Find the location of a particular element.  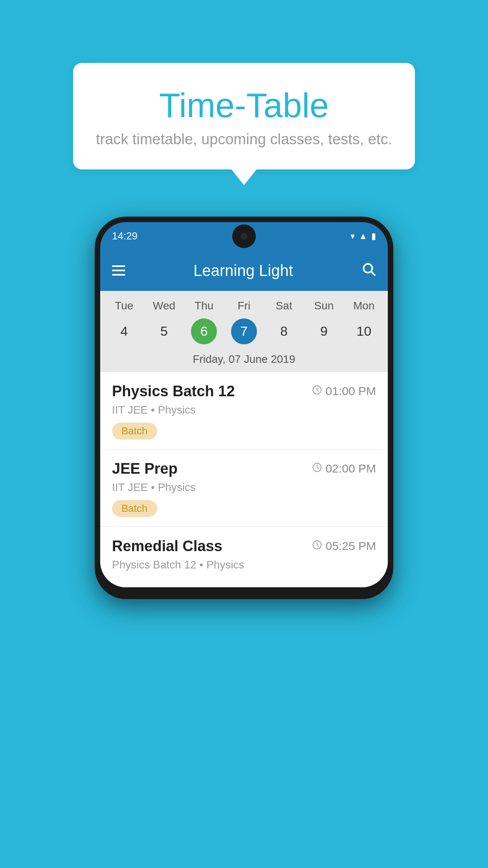

bubble-subtitle: track timetable, upcoming classes, tests… is located at coordinates (244, 139).